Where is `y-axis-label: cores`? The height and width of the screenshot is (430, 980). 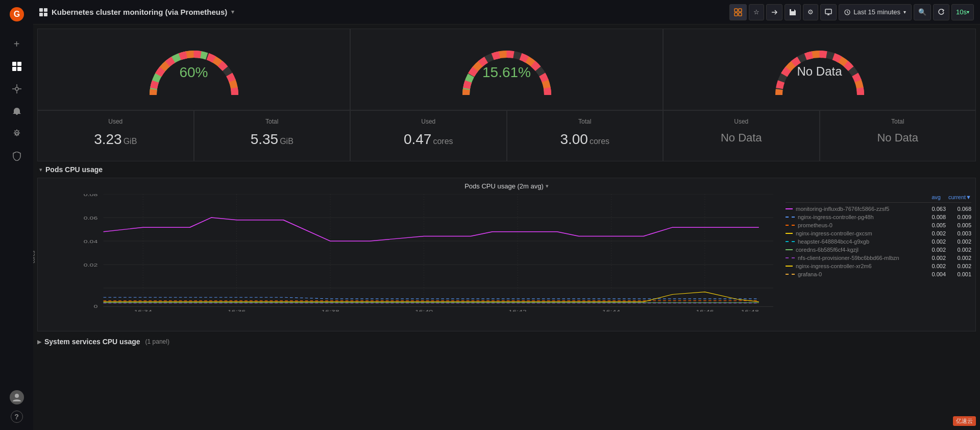 y-axis-label: cores is located at coordinates (35, 257).